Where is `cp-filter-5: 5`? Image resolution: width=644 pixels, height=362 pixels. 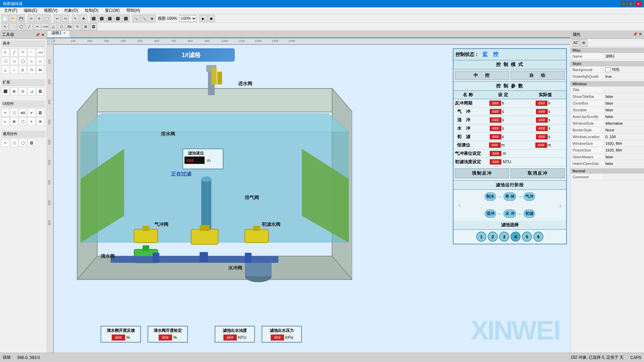
cp-filter-5: 5 is located at coordinates (527, 237).